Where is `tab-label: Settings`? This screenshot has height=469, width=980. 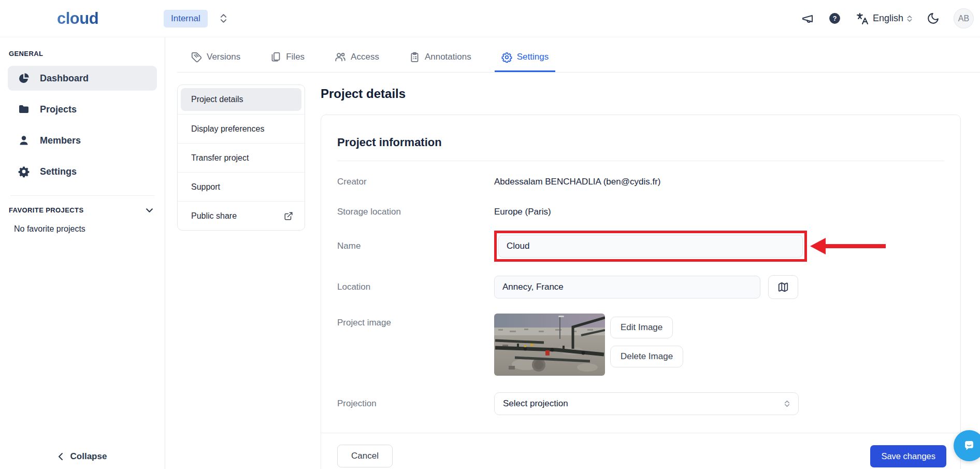
tab-label: Settings is located at coordinates (532, 57).